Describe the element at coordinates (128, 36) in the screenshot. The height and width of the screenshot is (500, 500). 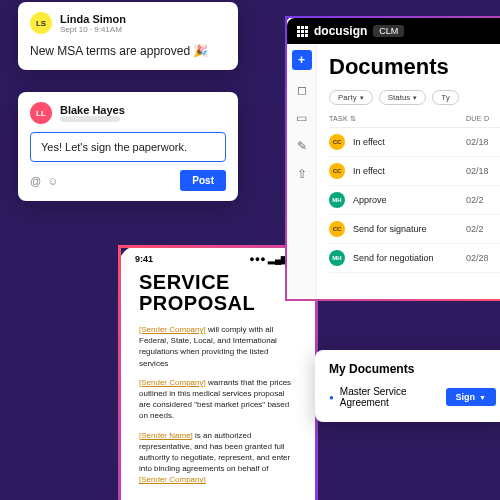
I see `notification-card: LS Linda Simon Sept 10 · 9:41AM New MSA …` at that location.